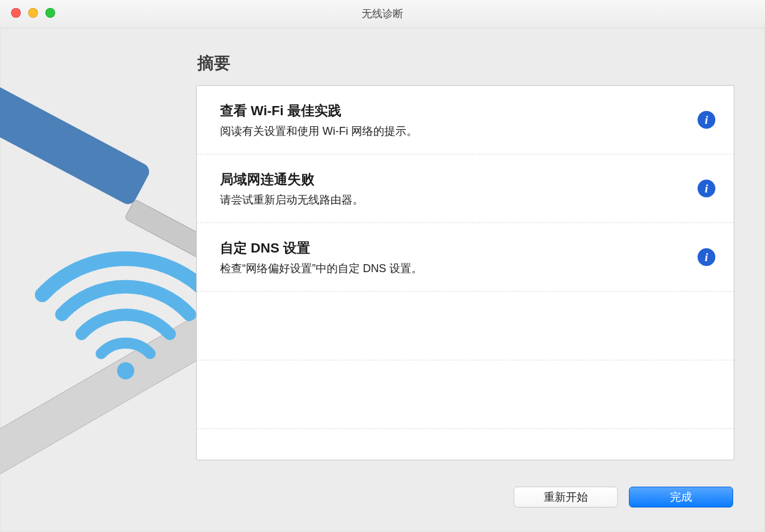  What do you see at coordinates (321, 268) in the screenshot?
I see `summary-item-desc: 检查“网络偏好设置”中的自定 DNS 设置。` at bounding box center [321, 268].